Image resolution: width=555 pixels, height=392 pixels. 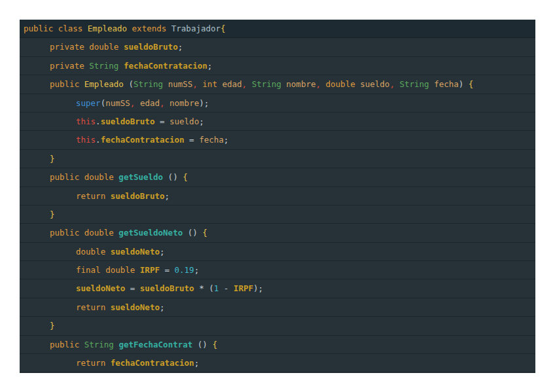 What do you see at coordinates (278, 122) in the screenshot?
I see `code-line: this.sueldoBruto = sueldo;` at bounding box center [278, 122].